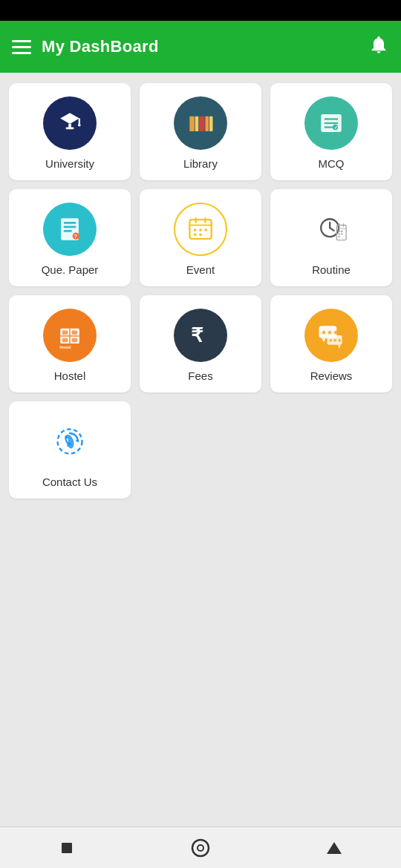  I want to click on page-title: My DashBoard, so click(100, 47).